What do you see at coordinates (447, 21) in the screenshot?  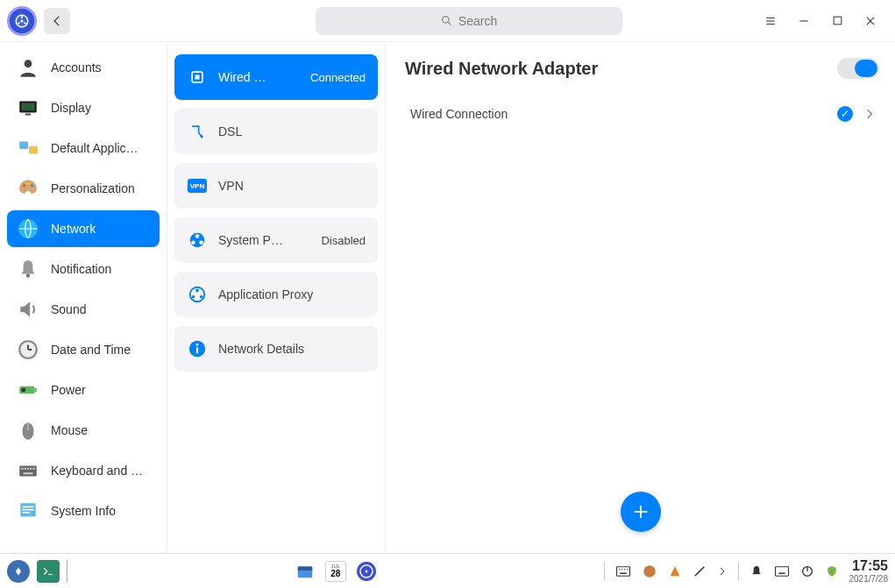 I see `titlebar: Search` at bounding box center [447, 21].